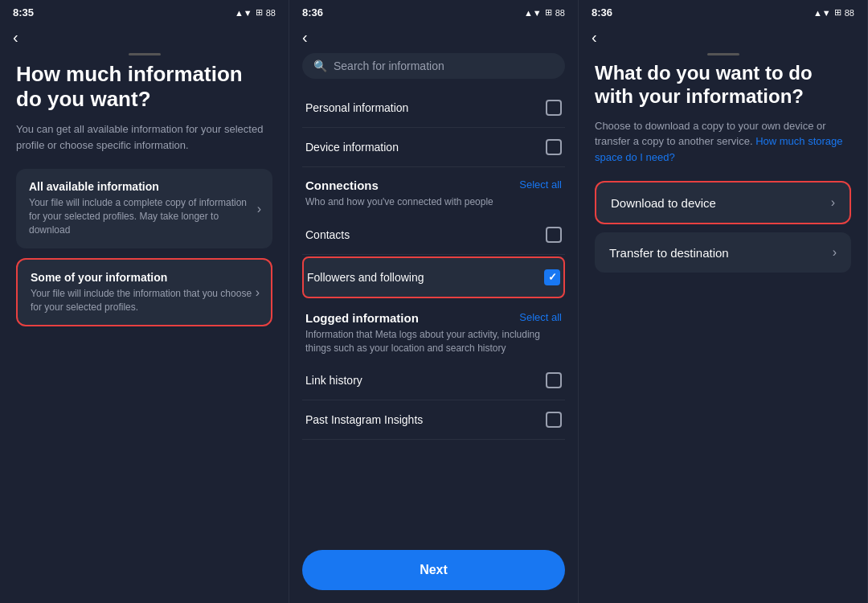  I want to click on search-placeholder: Search for information, so click(389, 66).